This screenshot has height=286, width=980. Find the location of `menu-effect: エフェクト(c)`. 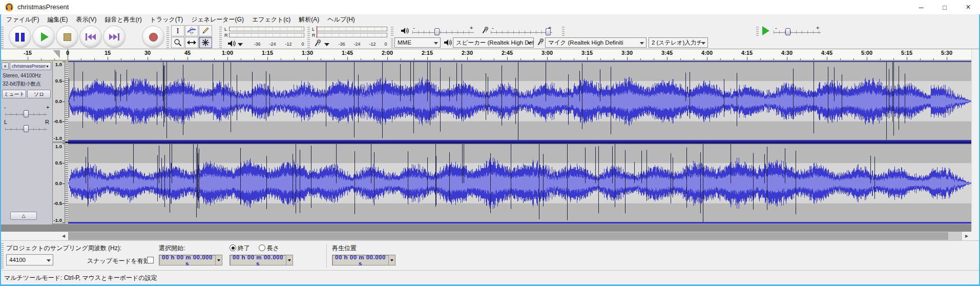

menu-effect: エフェクト(c) is located at coordinates (272, 19).